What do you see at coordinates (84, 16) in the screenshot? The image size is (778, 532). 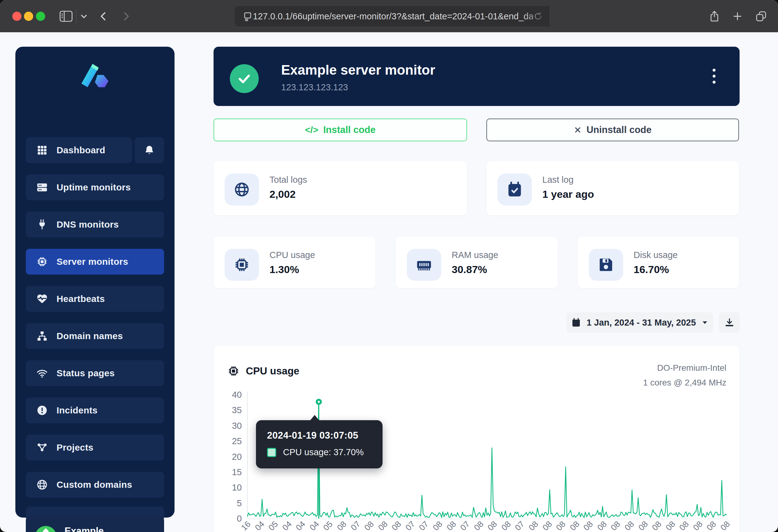 I see `chevron-down-icon` at bounding box center [84, 16].